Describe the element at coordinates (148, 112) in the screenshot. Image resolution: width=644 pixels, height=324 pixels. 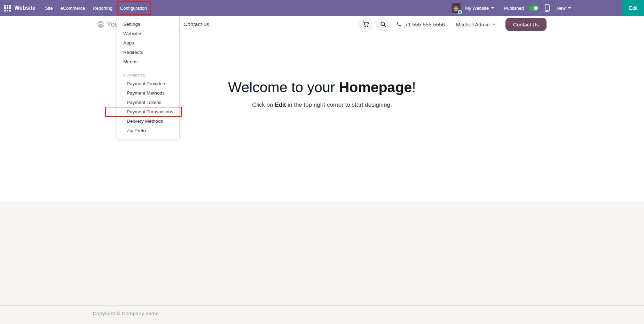
I see `dropdown-item-payment-transactions: Payment Transactions` at that location.